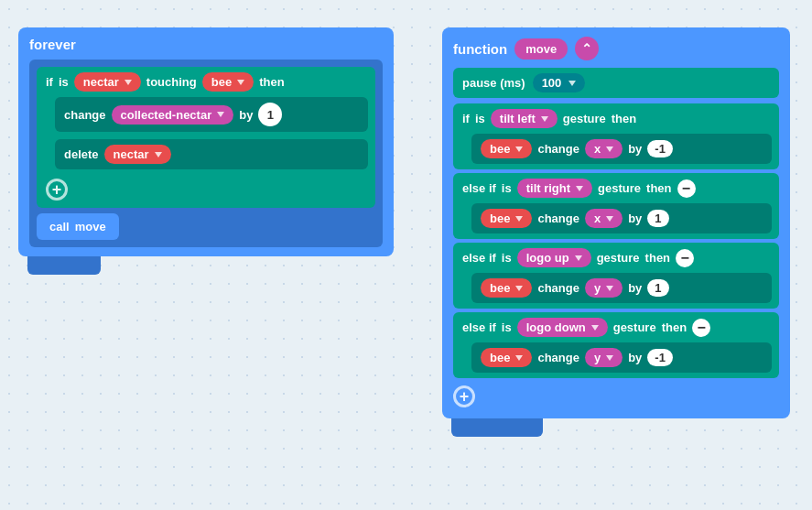 This screenshot has width=812, height=510. What do you see at coordinates (660, 148) in the screenshot?
I see `tilt-left-value: -1` at bounding box center [660, 148].